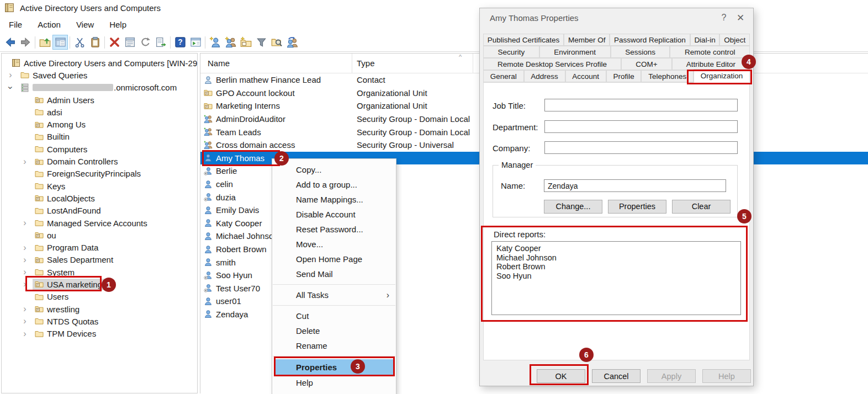 The height and width of the screenshot is (394, 868). I want to click on tree-item: Managed Service Accounts, so click(99, 223).